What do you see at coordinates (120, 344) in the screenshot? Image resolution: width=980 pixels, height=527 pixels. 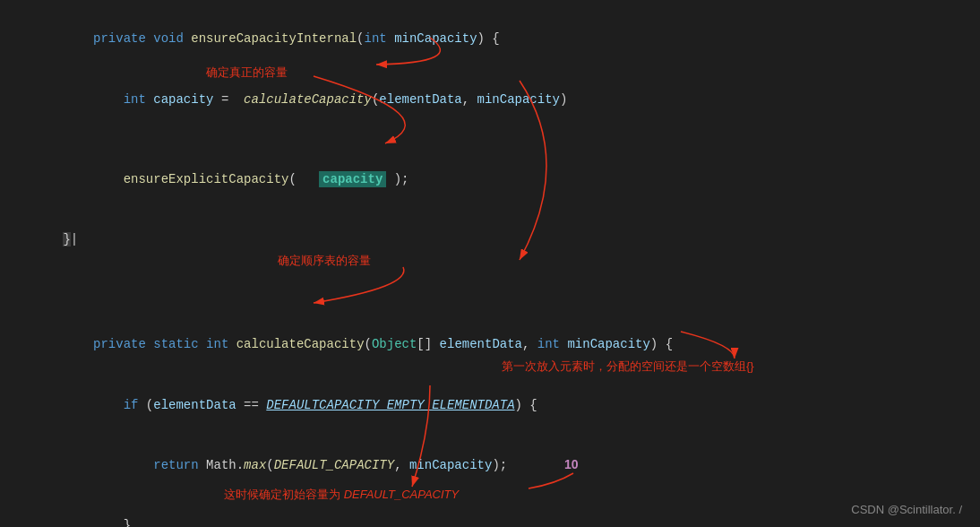 I see `kw-private-2: private` at bounding box center [120, 344].